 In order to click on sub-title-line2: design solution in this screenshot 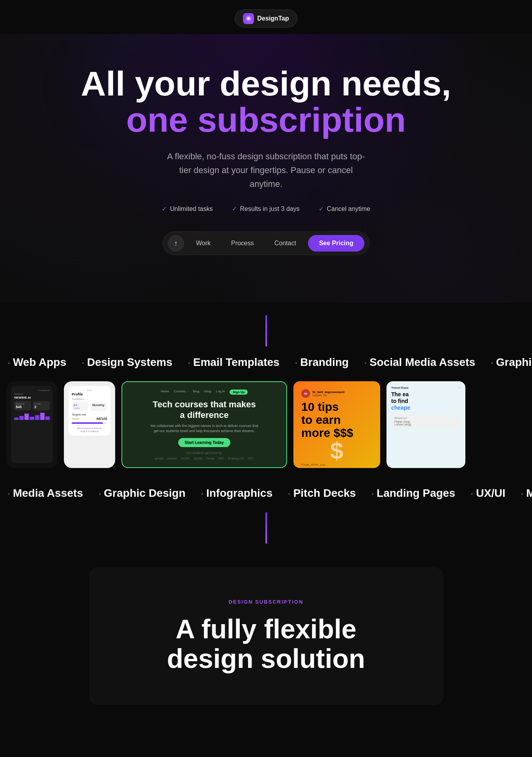, I will do `click(266, 658)`.